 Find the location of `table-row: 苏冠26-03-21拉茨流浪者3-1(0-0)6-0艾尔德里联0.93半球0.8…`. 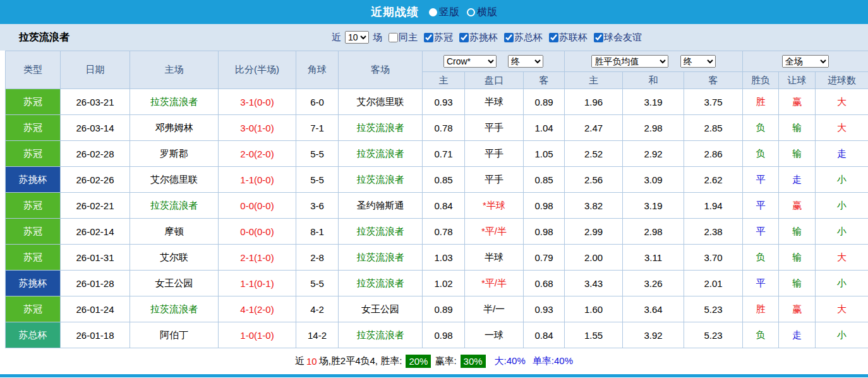

table-row: 苏冠26-03-21拉茨流浪者3-1(0-0)6-0艾尔德里联0.93半球0.8… is located at coordinates (437, 102).